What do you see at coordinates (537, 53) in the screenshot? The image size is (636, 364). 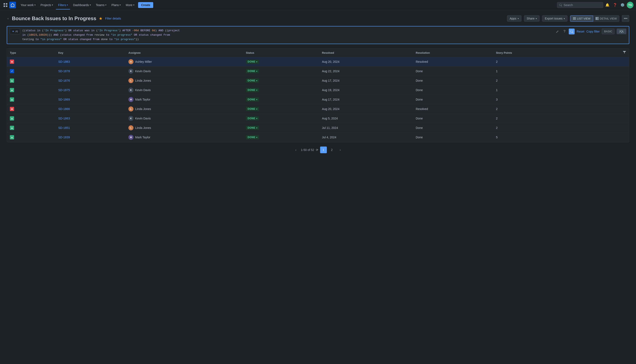 I see `col-story-points: Story Points` at bounding box center [537, 53].